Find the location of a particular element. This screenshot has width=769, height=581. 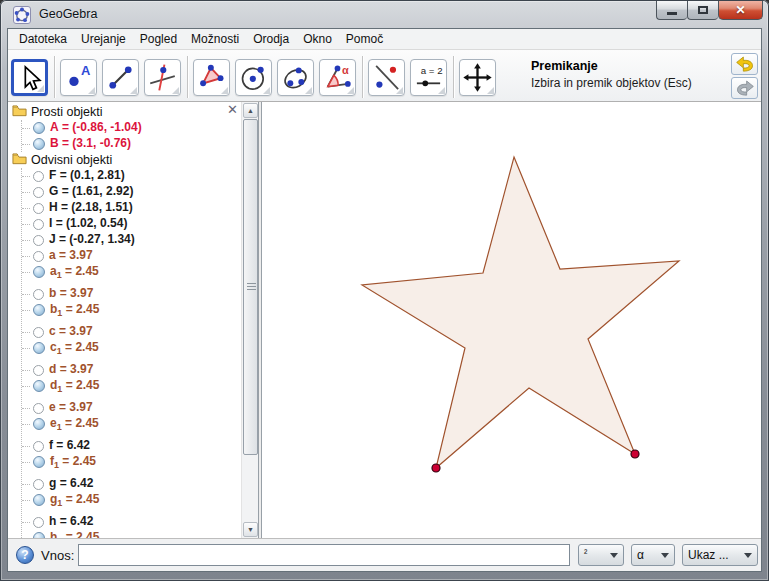

menu-orodja: Orodja is located at coordinates (271, 39).